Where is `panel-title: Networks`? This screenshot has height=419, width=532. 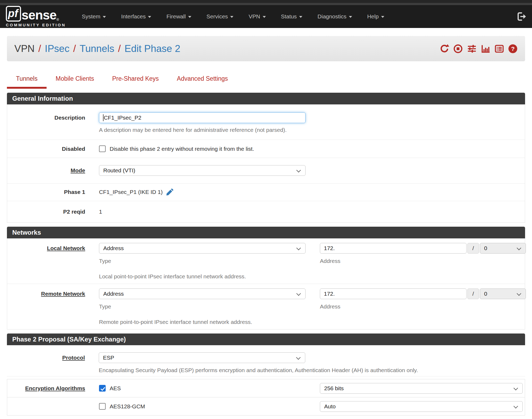
panel-title: Networks is located at coordinates (266, 233).